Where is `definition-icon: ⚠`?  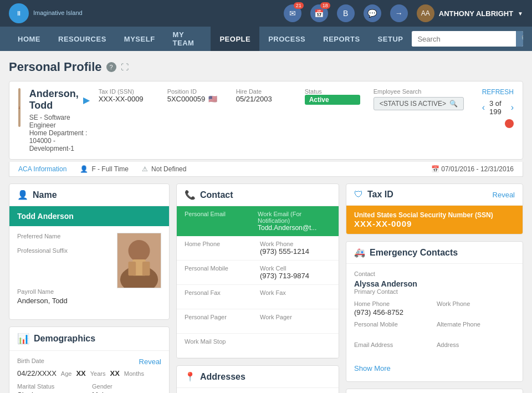
definition-icon: ⚠ is located at coordinates (145, 169).